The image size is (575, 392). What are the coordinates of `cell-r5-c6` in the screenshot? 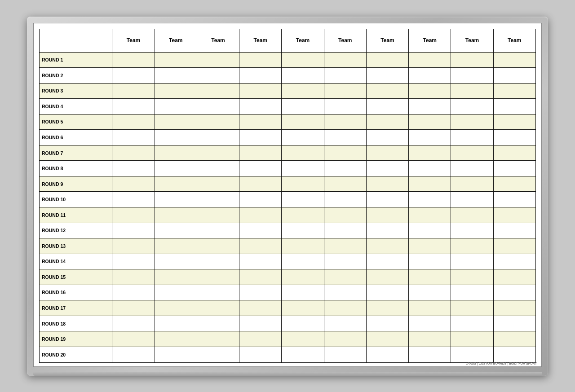 It's located at (345, 122).